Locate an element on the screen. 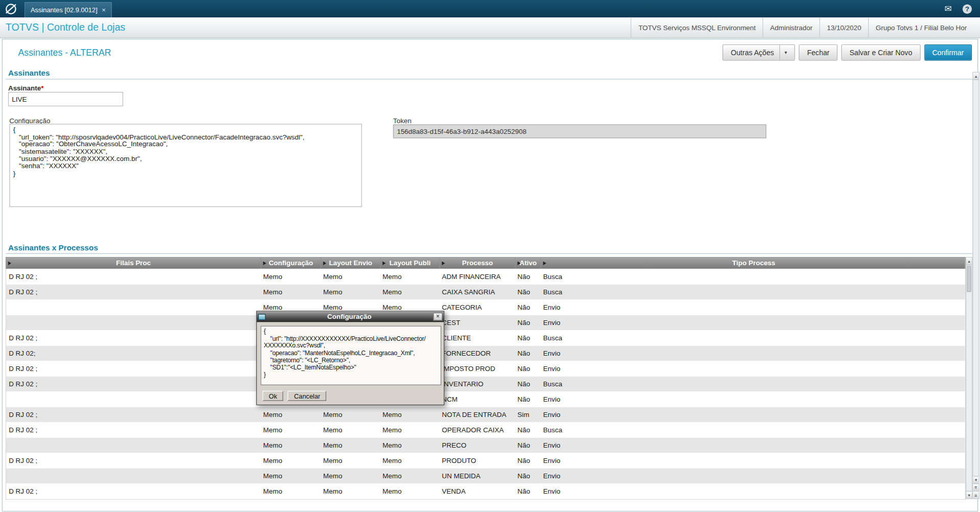 Image resolution: width=980 pixels, height=512 pixels. page-title: Assinantes - ALTERAR is located at coordinates (64, 53).